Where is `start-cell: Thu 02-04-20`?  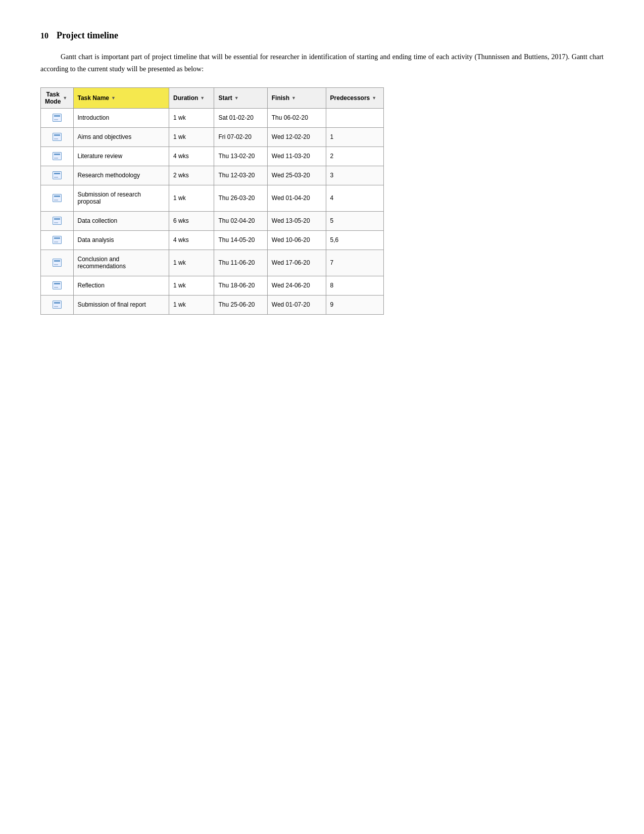 start-cell: Thu 02-04-20 is located at coordinates (240, 221).